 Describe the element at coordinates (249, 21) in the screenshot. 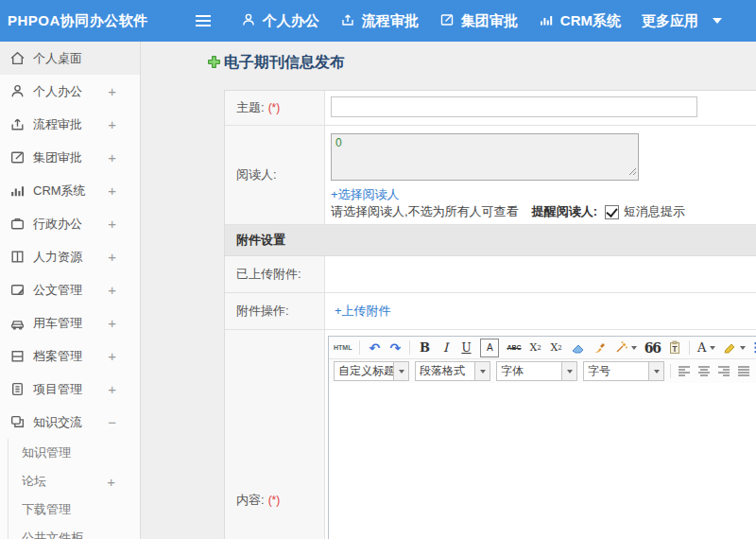

I see `user-icon` at that location.